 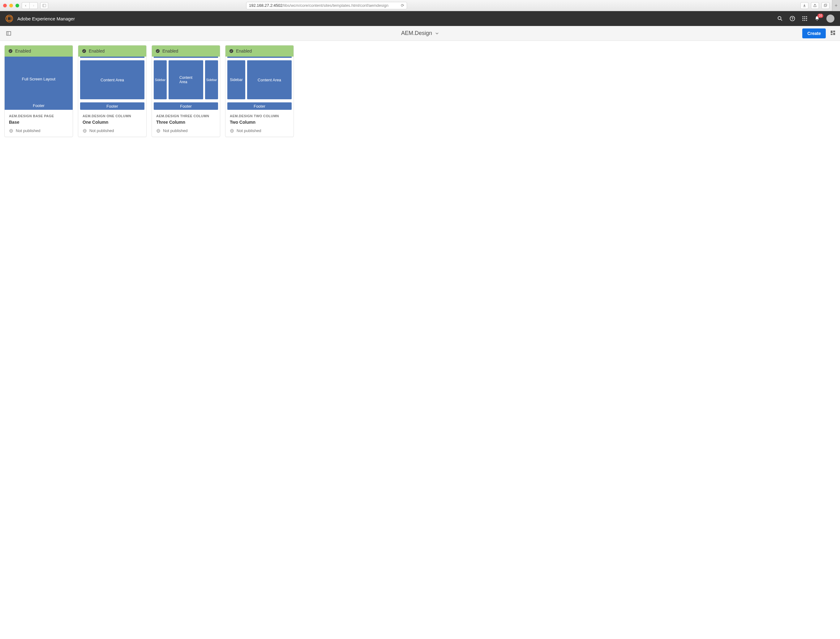 What do you see at coordinates (420, 33) in the screenshot?
I see `actionbar: AEM.Design Create` at bounding box center [420, 33].